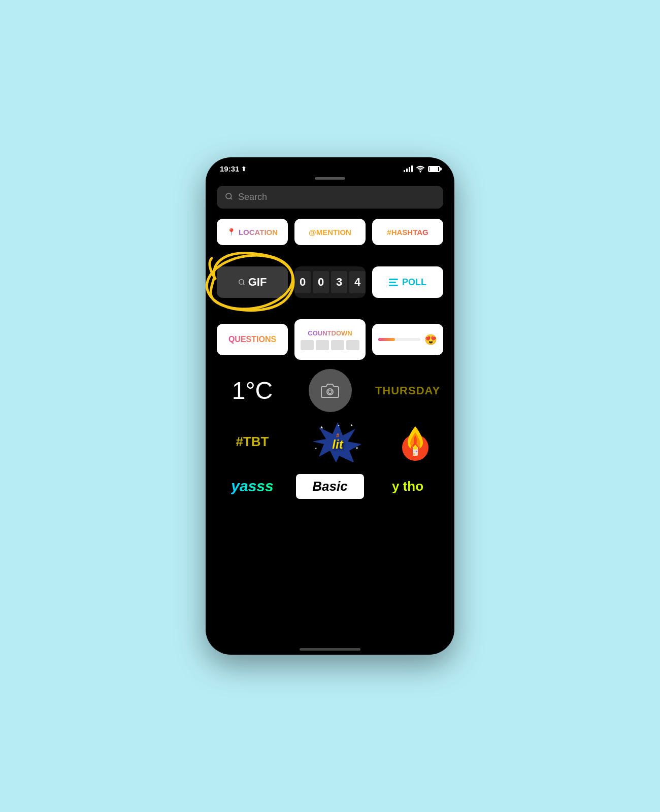 This screenshot has height=812, width=660. I want to click on tbt-sticker: #TBT, so click(252, 442).